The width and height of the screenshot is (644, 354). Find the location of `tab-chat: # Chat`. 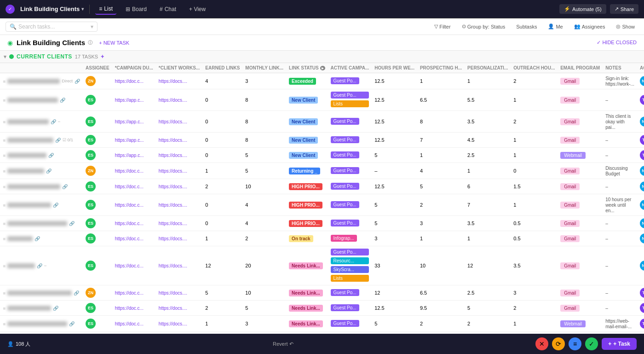

tab-chat: # Chat is located at coordinates (168, 9).